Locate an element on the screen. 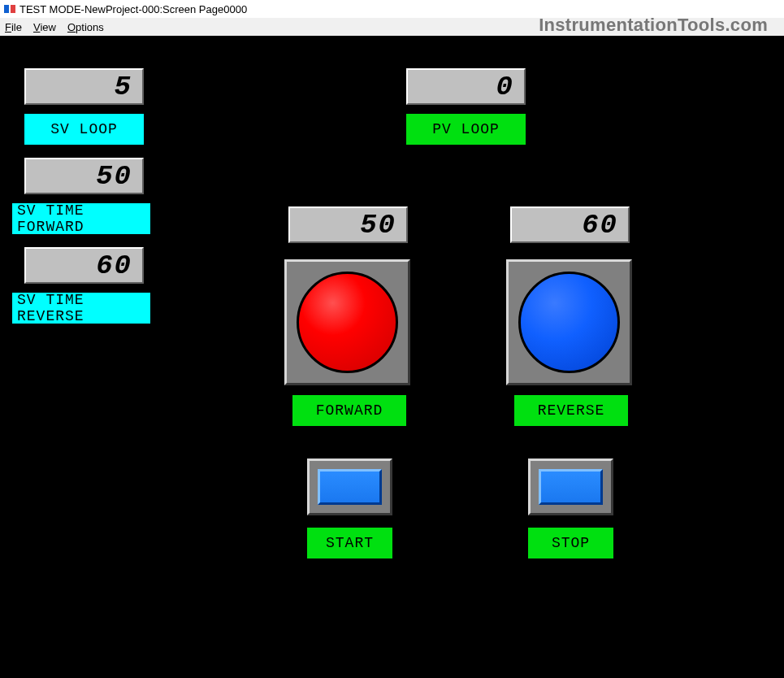  start-button-face is located at coordinates (349, 488).